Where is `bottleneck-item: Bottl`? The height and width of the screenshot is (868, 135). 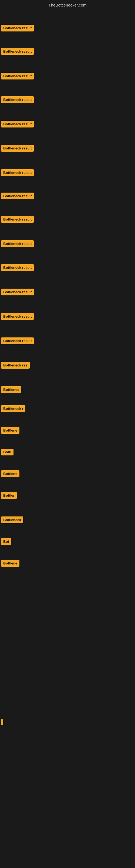 bottleneck-item: Bottl is located at coordinates (7, 453).